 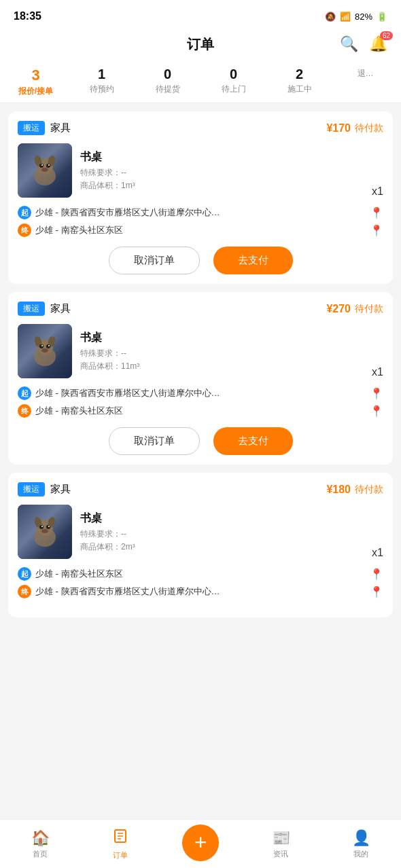 I want to click on pay-button-1: 去支付, so click(x=253, y=261).